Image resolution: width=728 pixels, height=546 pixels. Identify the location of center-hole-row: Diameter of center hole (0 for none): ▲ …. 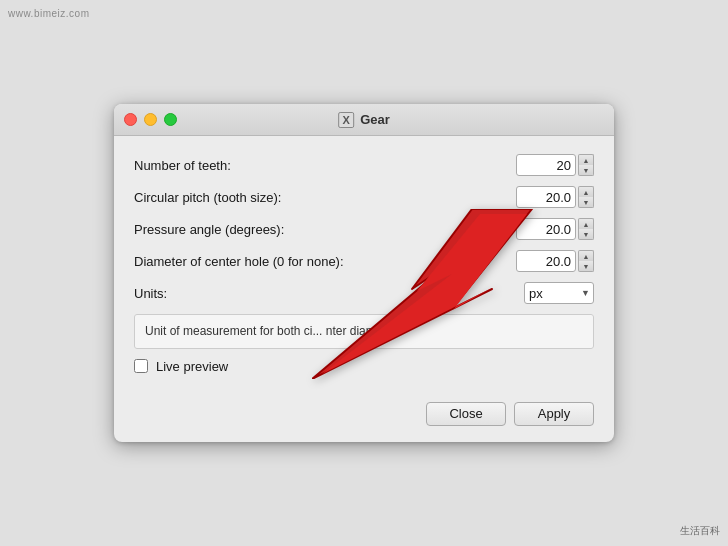
(364, 261).